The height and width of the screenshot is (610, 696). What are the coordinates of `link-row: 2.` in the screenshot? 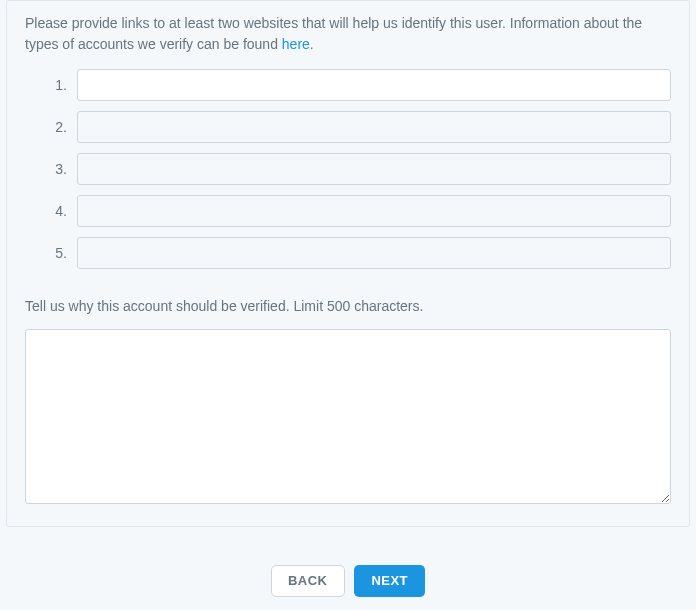 It's located at (358, 127).